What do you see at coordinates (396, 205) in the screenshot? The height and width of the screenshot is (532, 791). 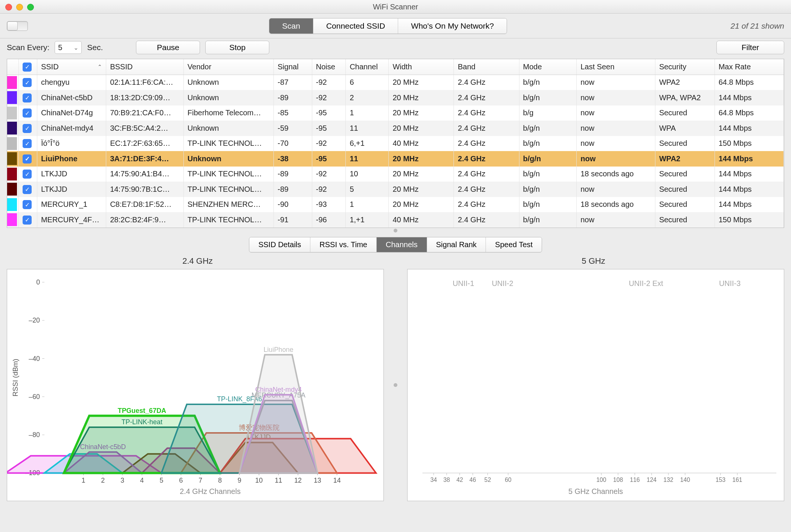 I see `table-row: ✓MERCURY_1C8:E7:D8:1F:52…SHENZHEN MERC…-…` at bounding box center [396, 205].